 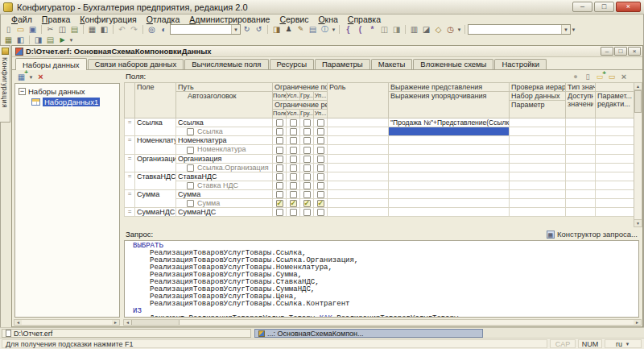 I want to click on window-tab-schema: ...: ОсновнаяСхемаКомпон..., so click(x=369, y=334).